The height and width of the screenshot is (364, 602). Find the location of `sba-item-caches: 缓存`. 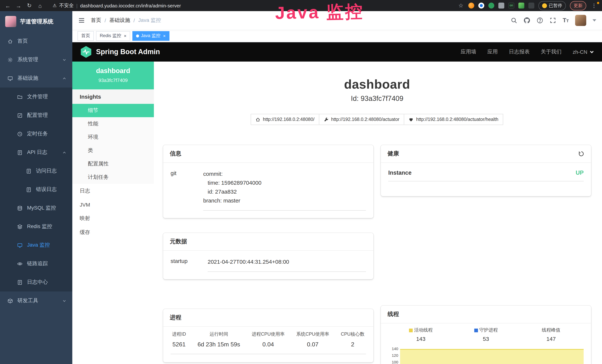

sba-item-caches: 缓存 is located at coordinates (113, 233).